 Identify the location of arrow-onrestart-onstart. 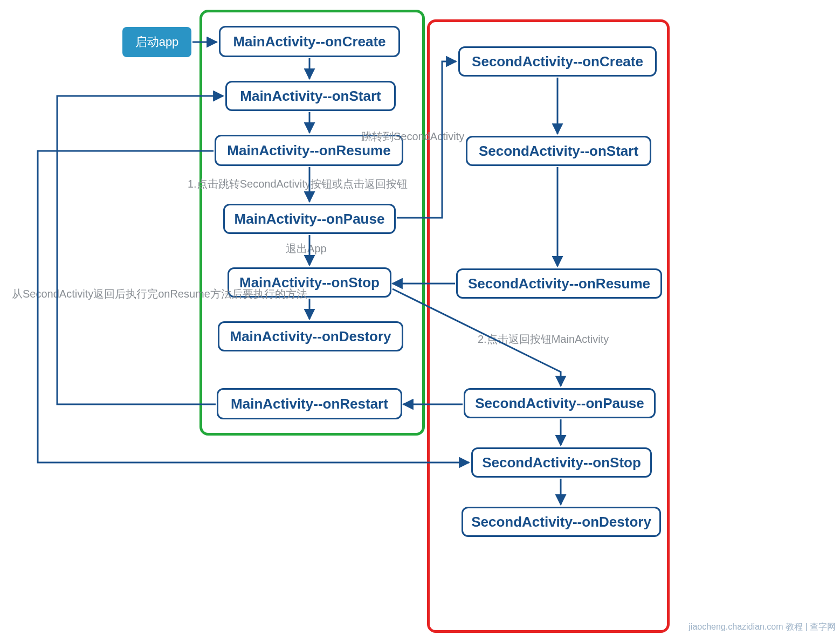
(140, 250).